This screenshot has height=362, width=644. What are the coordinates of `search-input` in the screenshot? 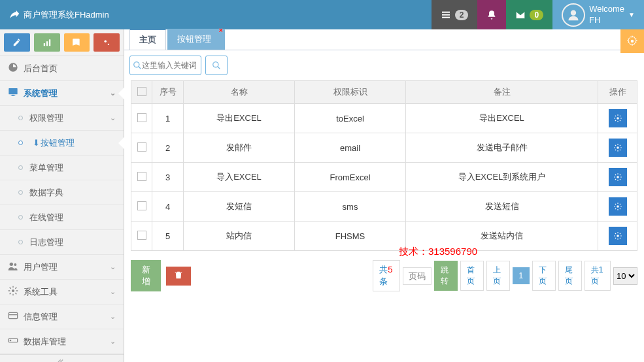 It's located at (170, 65).